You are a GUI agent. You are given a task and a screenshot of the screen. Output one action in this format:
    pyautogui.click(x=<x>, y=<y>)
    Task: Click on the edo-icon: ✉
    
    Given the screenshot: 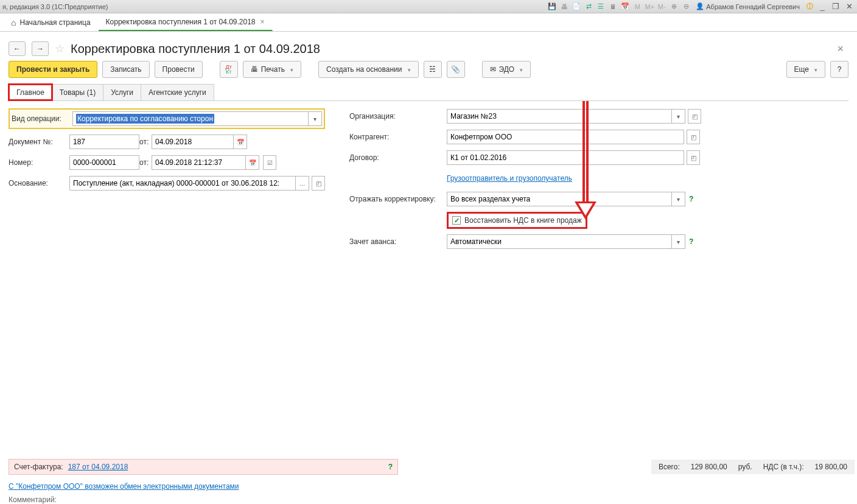 What is the action you would take?
    pyautogui.click(x=493, y=69)
    